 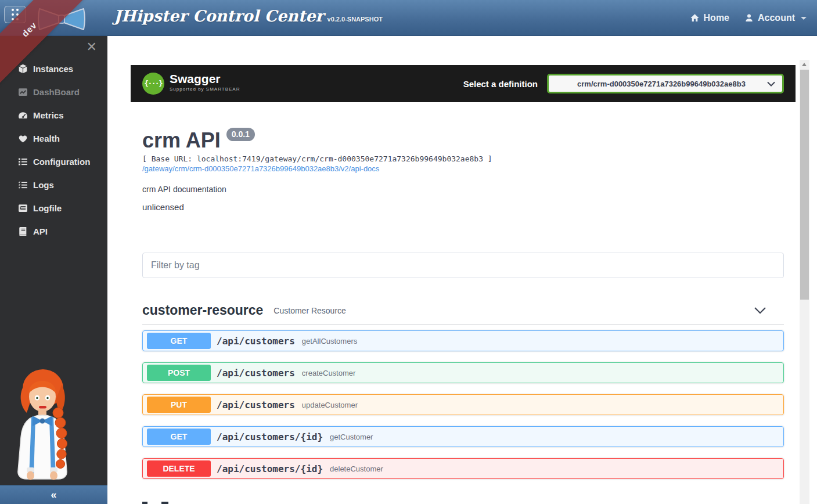 I want to click on sidebar-item-logfile: Logfile, so click(x=53, y=208).